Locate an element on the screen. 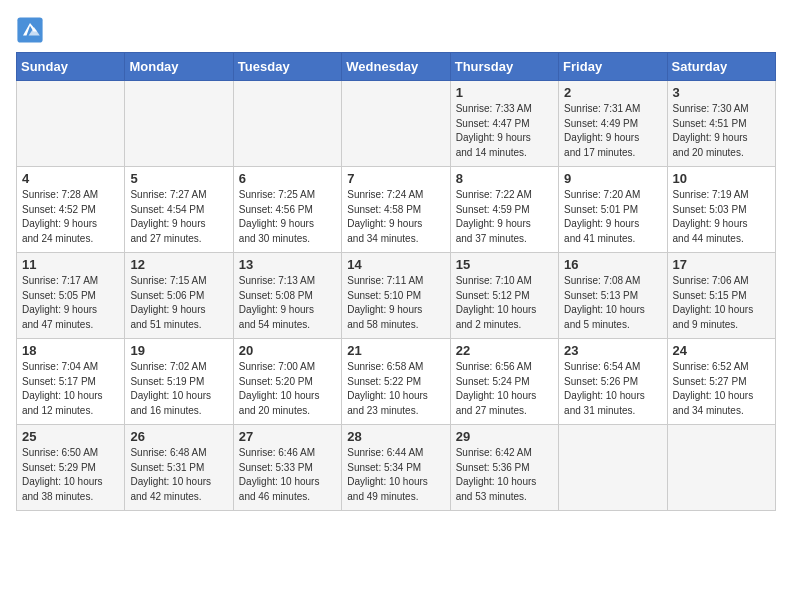 This screenshot has width=792, height=612. day-number: 23 is located at coordinates (612, 350).